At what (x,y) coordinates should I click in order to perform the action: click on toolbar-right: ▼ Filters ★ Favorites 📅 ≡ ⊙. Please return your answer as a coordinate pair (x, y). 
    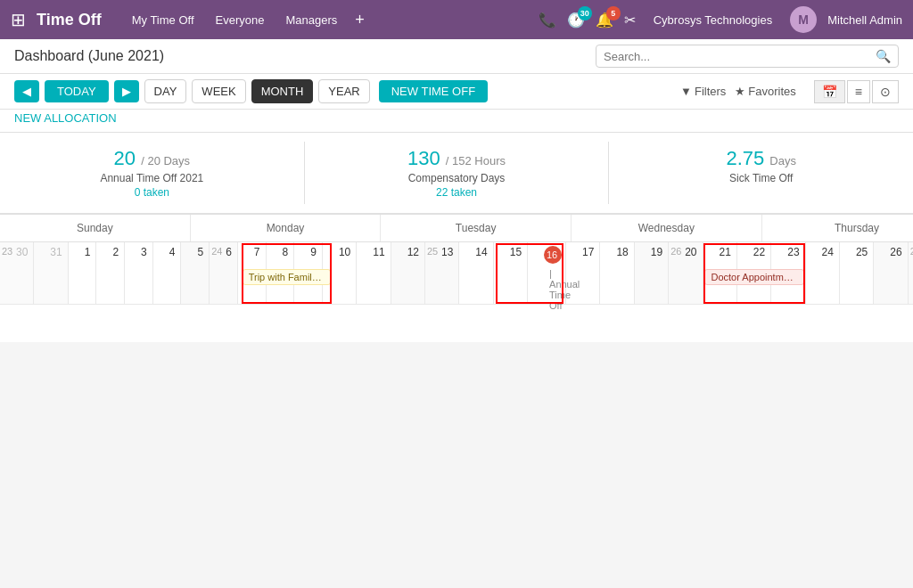
    Looking at the image, I should click on (790, 92).